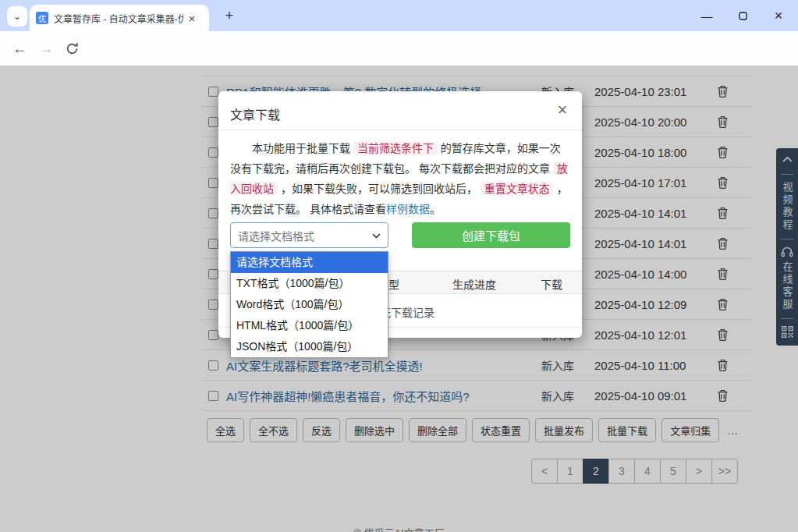 This screenshot has width=798, height=532. What do you see at coordinates (408, 209) in the screenshot?
I see `sample-data-link: 样例数据` at bounding box center [408, 209].